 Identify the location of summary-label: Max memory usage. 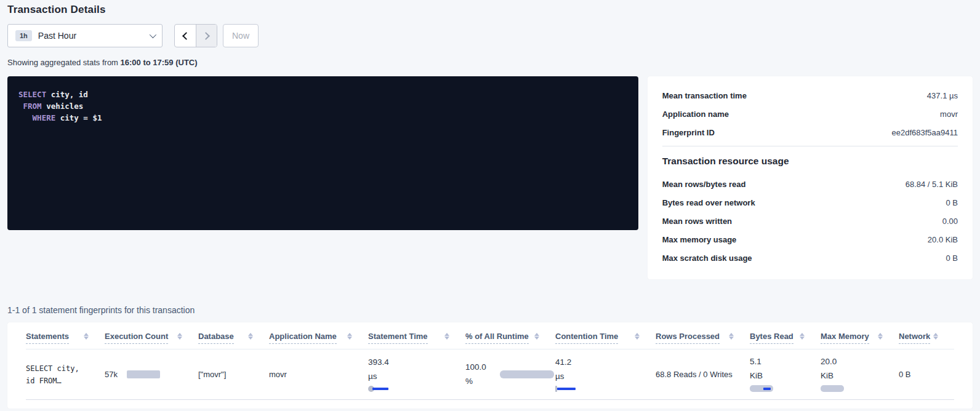
(699, 240).